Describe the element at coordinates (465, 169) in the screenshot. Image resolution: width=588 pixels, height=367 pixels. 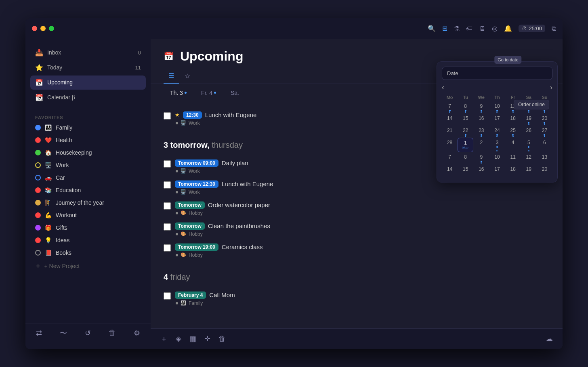
I see `cal-day-15-mar: 15` at that location.